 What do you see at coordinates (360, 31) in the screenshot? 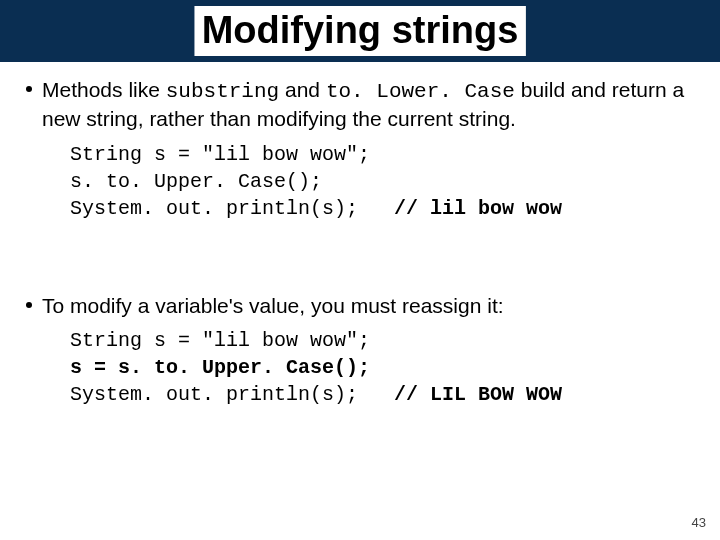
I see `slide-title: Modifying strings` at bounding box center [360, 31].